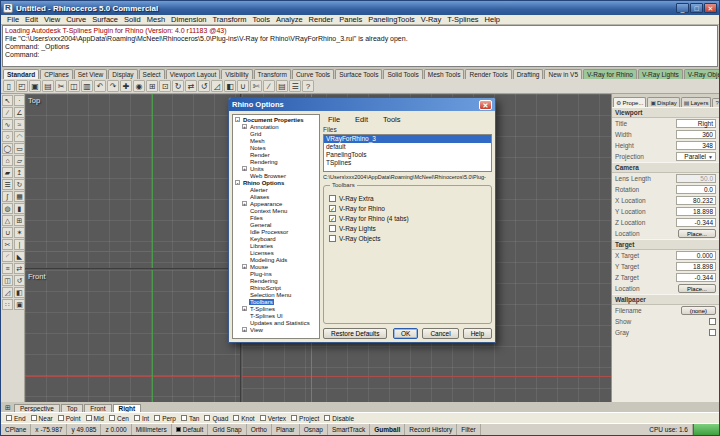  I want to click on toolbar-tab: CPlanes, so click(56, 74).